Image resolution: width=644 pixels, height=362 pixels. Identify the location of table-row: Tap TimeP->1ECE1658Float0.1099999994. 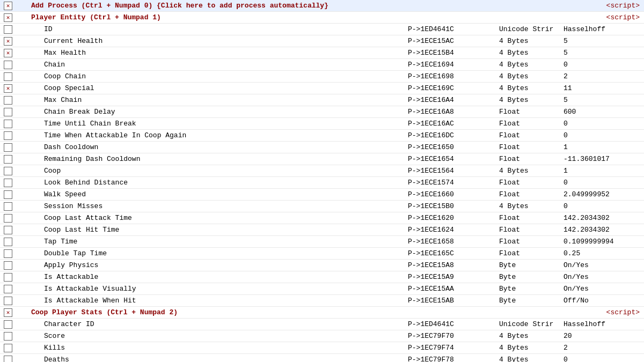
(322, 242).